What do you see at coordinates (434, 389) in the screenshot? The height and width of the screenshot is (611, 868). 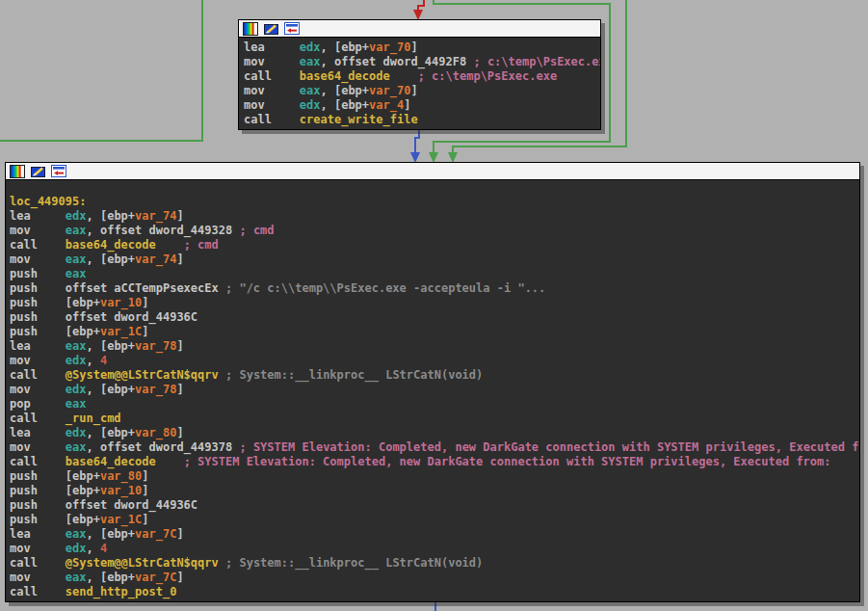 I see `asm-line: mov edx, [ebp+var_78]` at bounding box center [434, 389].